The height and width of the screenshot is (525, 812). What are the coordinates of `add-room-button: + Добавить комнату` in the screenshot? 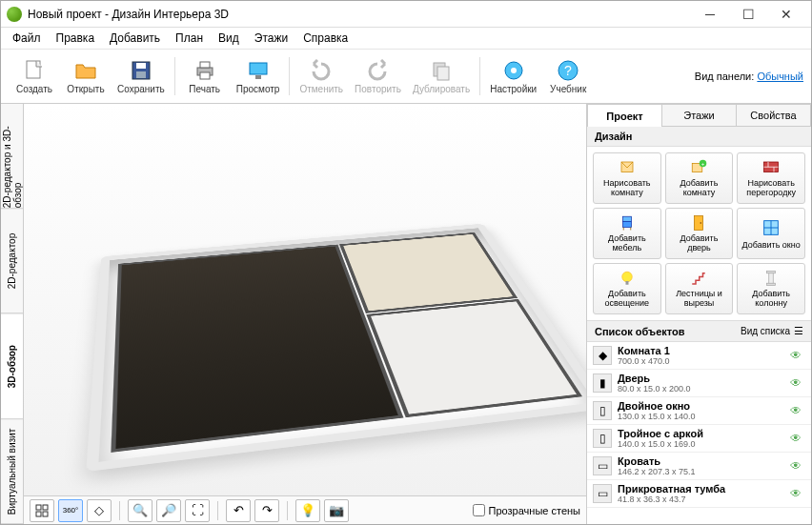 It's located at (700, 178).